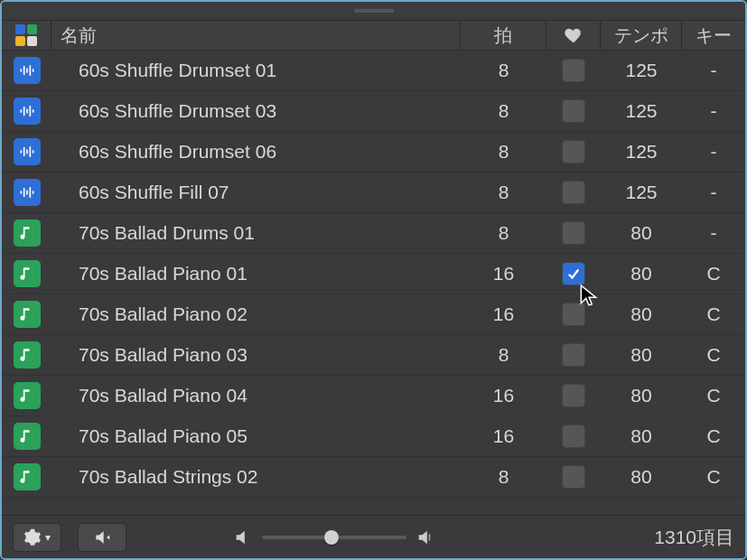  Describe the element at coordinates (257, 274) in the screenshot. I see `loop-name: 70s Ballad Piano 01` at that location.